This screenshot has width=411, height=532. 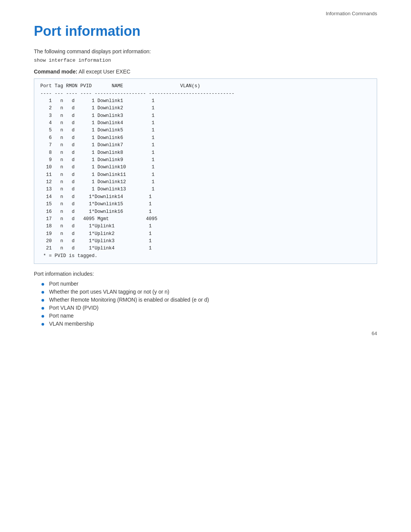 What do you see at coordinates (209, 324) in the screenshot?
I see `list-item: VLAN membership` at bounding box center [209, 324].